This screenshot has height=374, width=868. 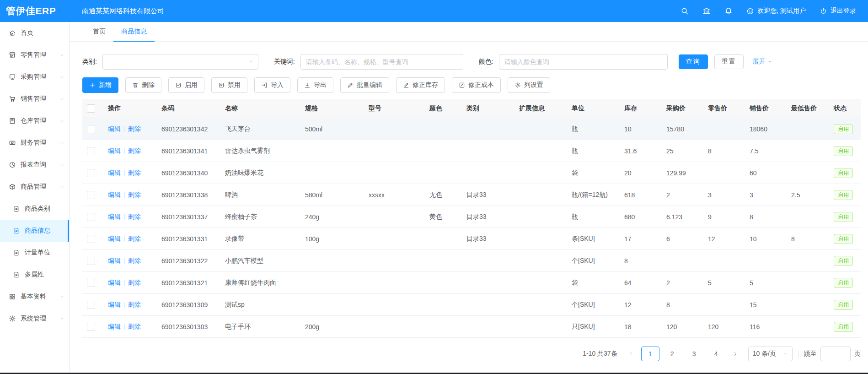 I want to click on sidebar-item-product: 商品管理, so click(x=35, y=187).